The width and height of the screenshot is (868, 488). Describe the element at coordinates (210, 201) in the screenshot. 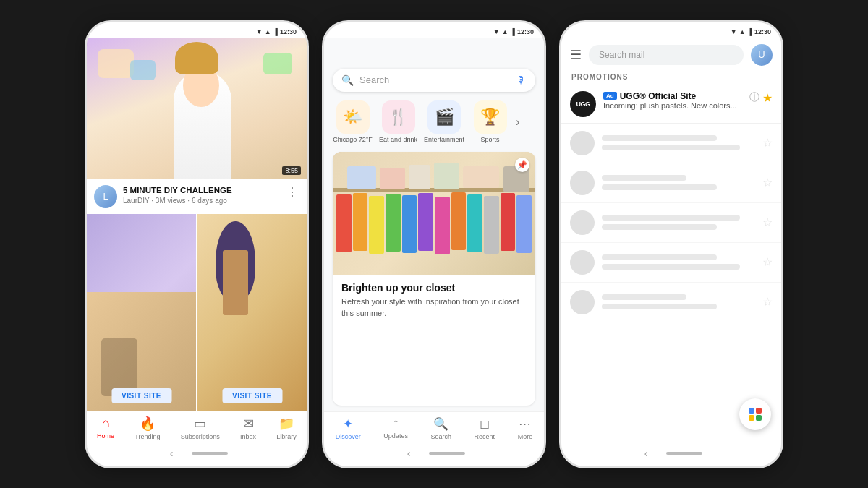

I see `upload-age: 6 days ago` at that location.